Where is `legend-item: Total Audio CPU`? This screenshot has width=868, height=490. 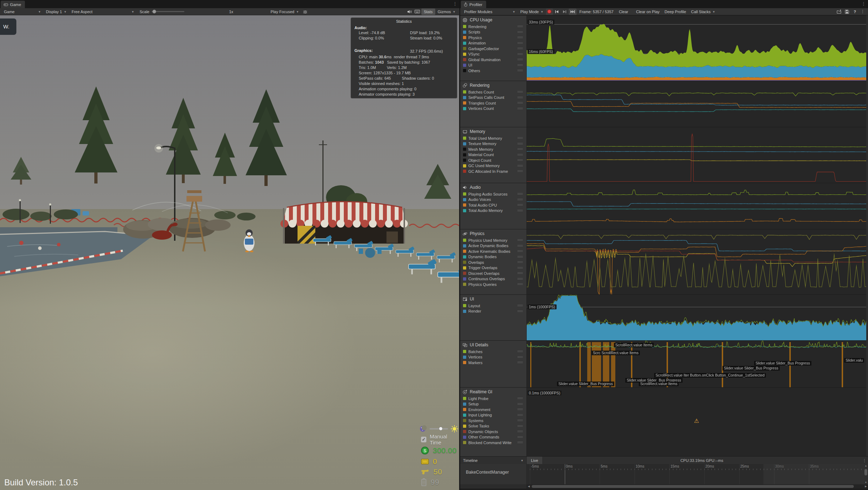 legend-item: Total Audio CPU is located at coordinates (494, 205).